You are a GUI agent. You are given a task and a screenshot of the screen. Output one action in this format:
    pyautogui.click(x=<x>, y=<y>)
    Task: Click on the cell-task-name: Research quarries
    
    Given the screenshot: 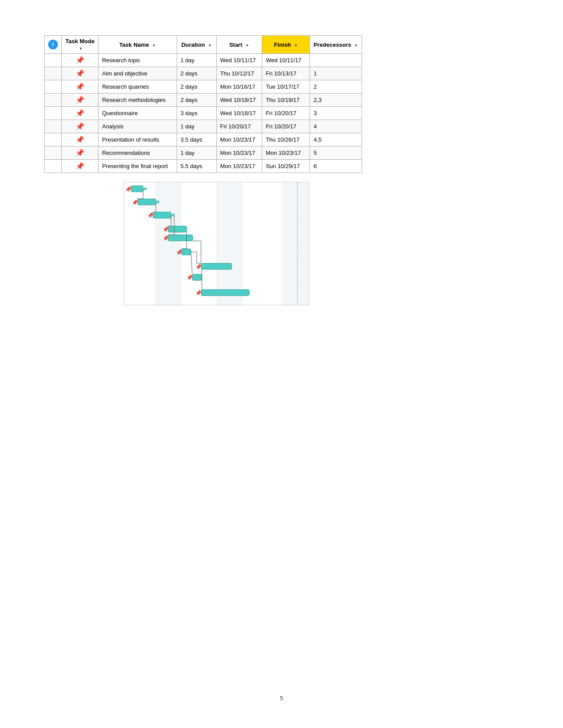 What is the action you would take?
    pyautogui.click(x=138, y=87)
    